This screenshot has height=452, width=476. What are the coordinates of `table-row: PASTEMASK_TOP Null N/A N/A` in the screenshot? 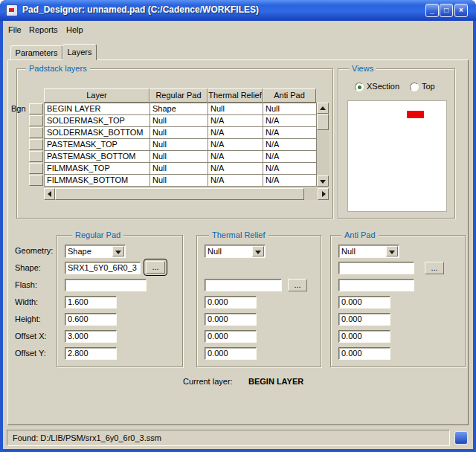 It's located at (181, 145).